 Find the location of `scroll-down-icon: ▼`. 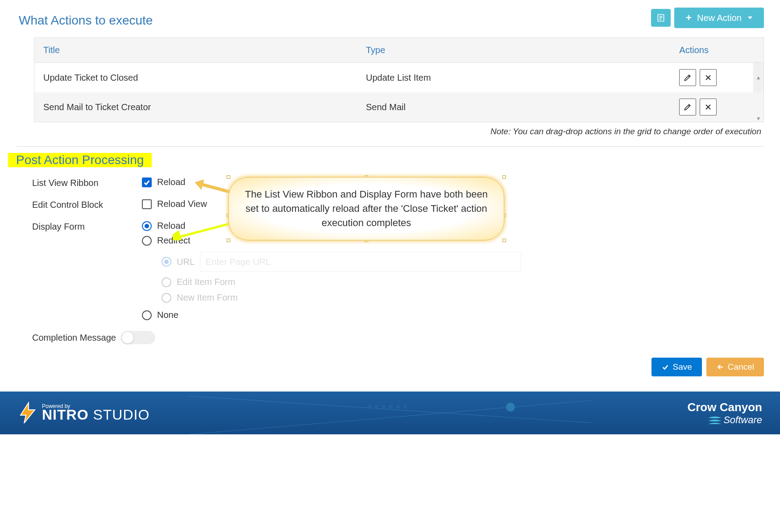

scroll-down-icon: ▼ is located at coordinates (759, 119).